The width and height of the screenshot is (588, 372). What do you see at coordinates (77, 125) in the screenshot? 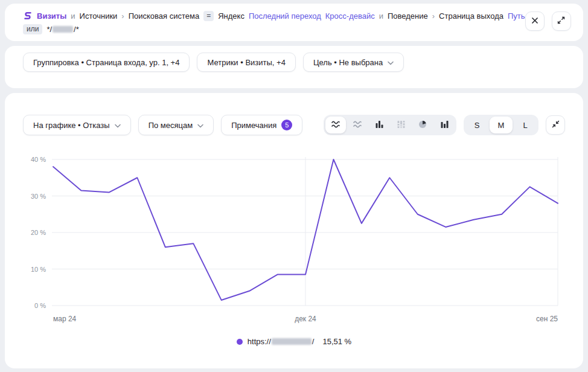
I see `on-chart-metric-button: На графике • Отказы` at bounding box center [77, 125].